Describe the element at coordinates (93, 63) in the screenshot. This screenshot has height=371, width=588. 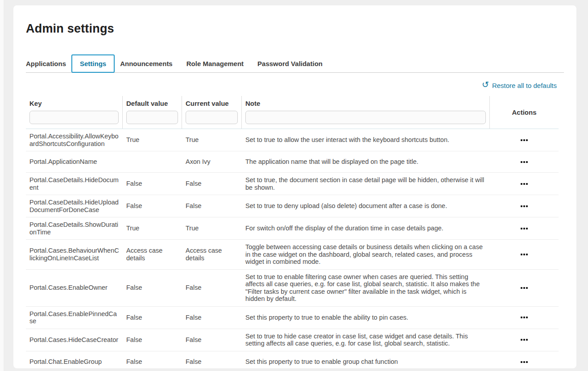
I see `tab-settings: Settings` at that location.